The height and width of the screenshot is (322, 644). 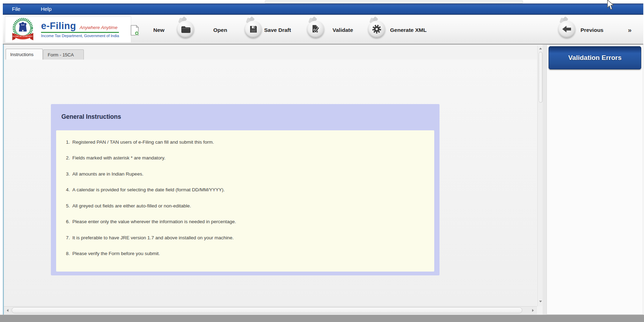 What do you see at coordinates (541, 77) in the screenshot?
I see `vertical-scrollbar-thumb` at bounding box center [541, 77].